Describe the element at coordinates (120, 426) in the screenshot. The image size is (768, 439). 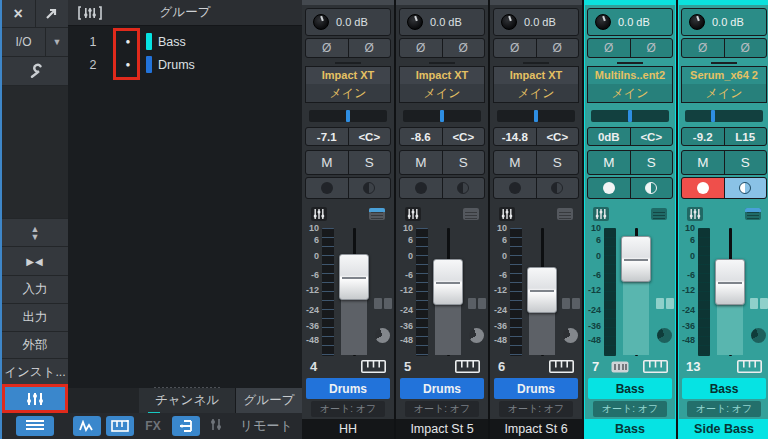
I see `instrument-view-button` at that location.